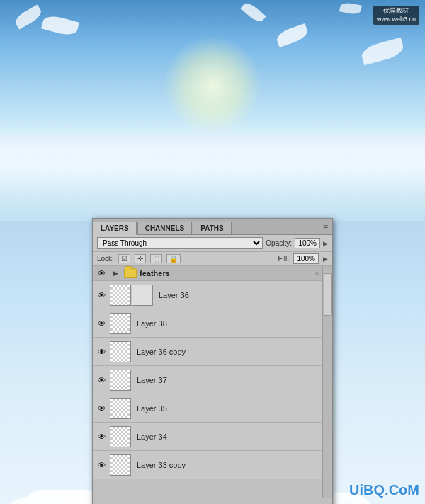  What do you see at coordinates (227, 465) in the screenshot?
I see `layer-name-layer33copy: Layer 33 copy` at bounding box center [227, 465].